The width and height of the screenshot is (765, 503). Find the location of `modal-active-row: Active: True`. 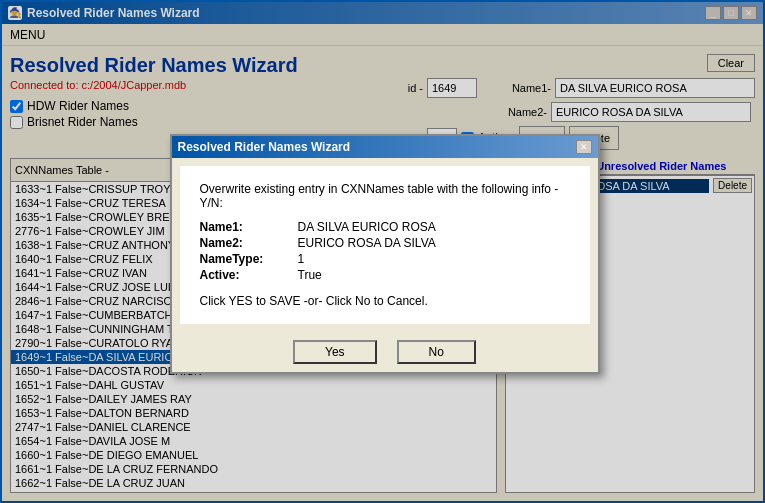

modal-active-row: Active: True is located at coordinates (385, 275).